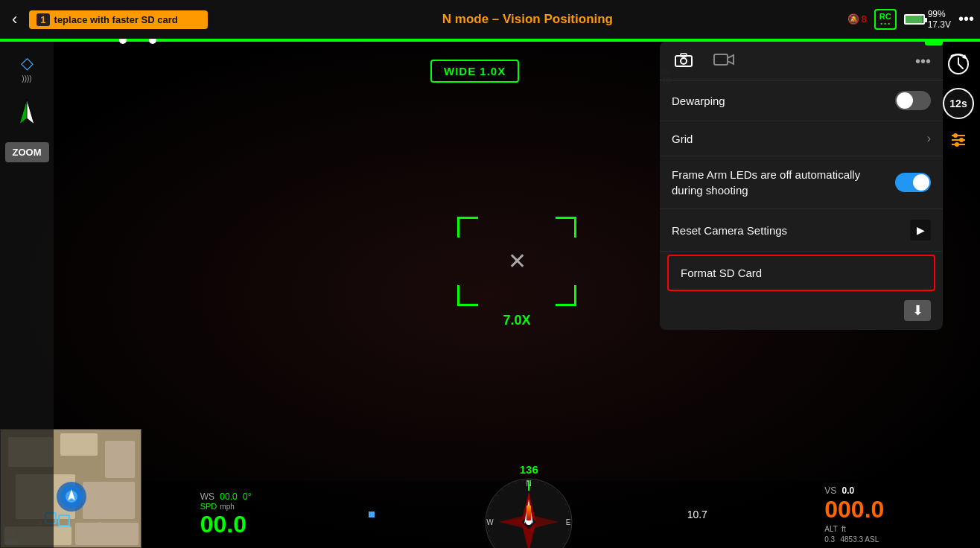 This screenshot has width=980, height=548. What do you see at coordinates (913, 101) in the screenshot?
I see `dewarping-toggle` at bounding box center [913, 101].